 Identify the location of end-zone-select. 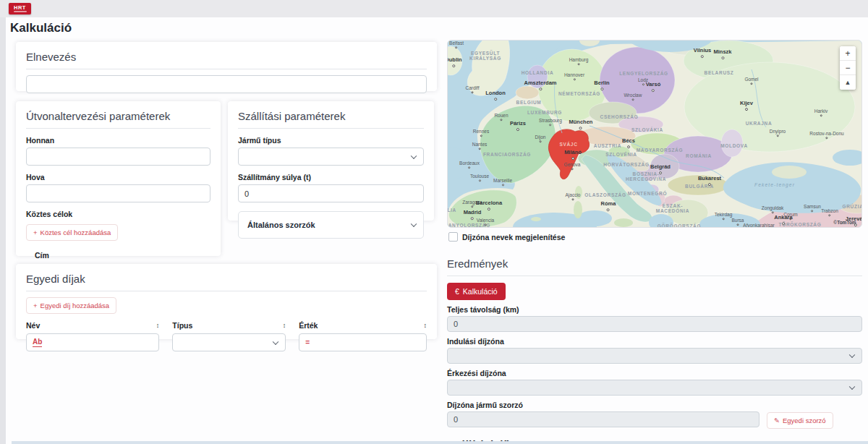
(655, 388).